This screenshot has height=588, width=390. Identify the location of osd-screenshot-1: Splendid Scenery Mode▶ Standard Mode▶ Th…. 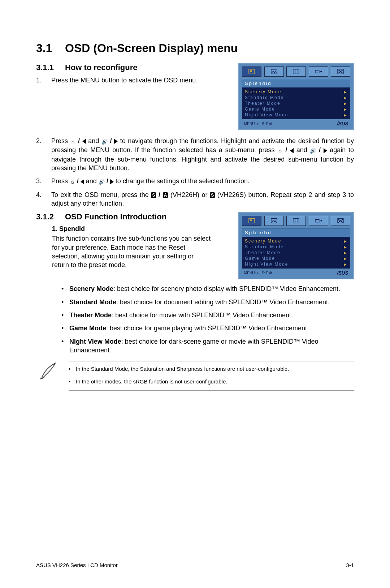
(296, 96).